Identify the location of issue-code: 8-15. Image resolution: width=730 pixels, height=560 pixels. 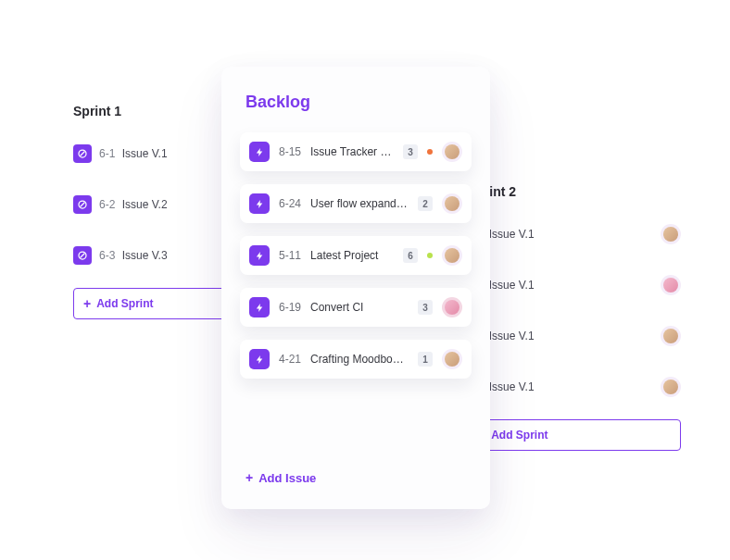
(290, 152).